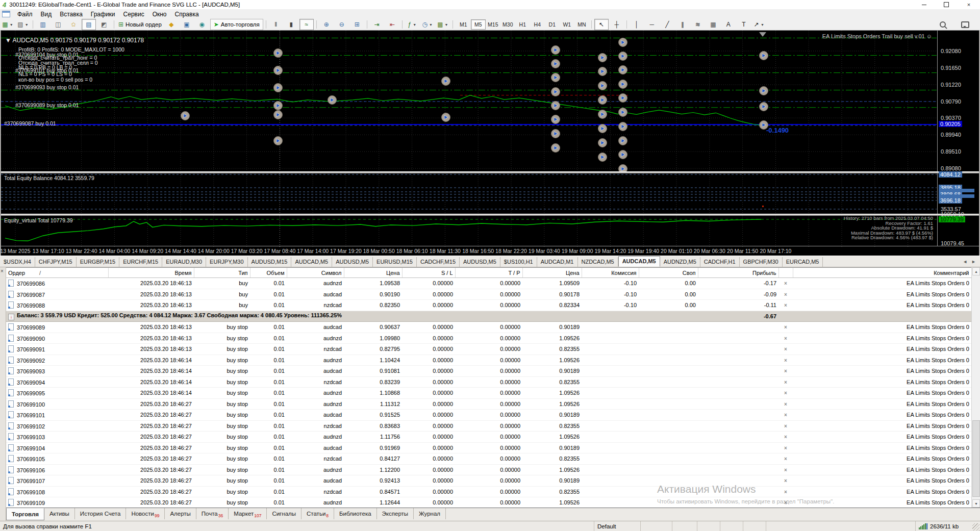 The height and width of the screenshot is (531, 980). I want to click on menu-help: Справка, so click(187, 14).